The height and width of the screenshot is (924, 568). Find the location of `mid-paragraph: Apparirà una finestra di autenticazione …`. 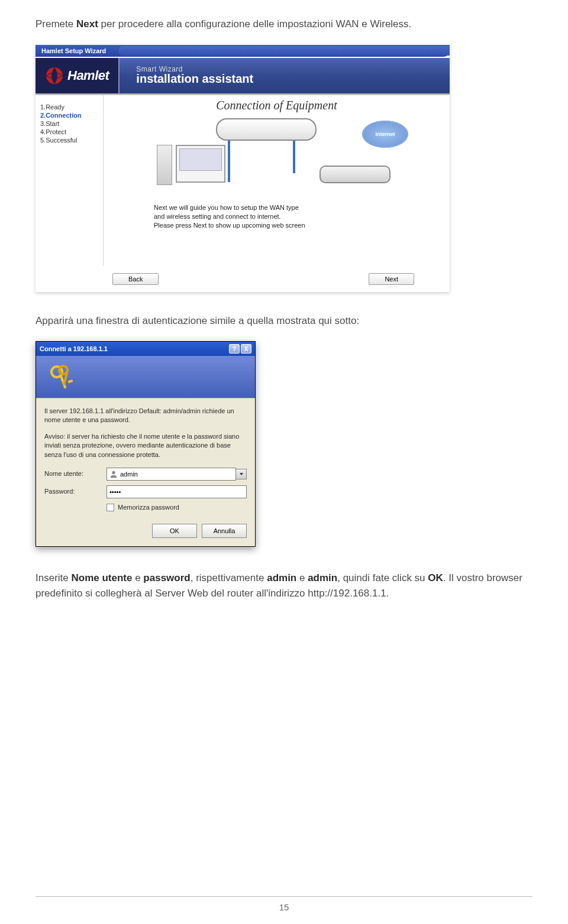

mid-paragraph: Apparirà una finestra di autenticazione … is located at coordinates (284, 321).